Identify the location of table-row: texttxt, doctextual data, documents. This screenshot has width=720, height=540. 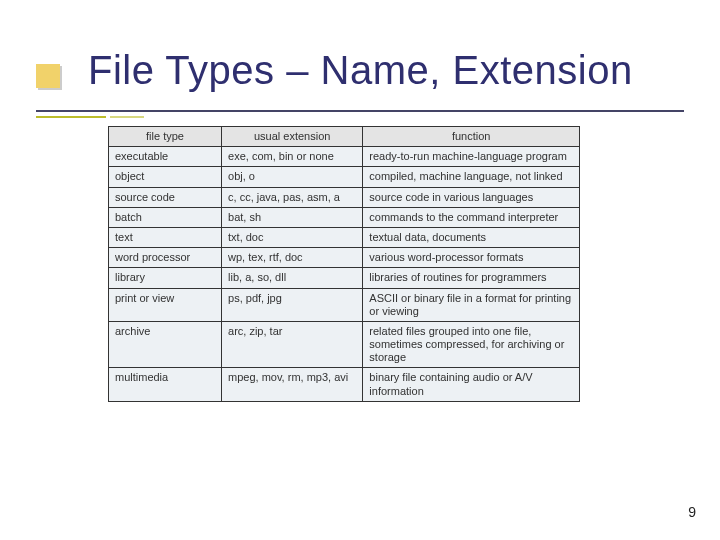
(344, 237).